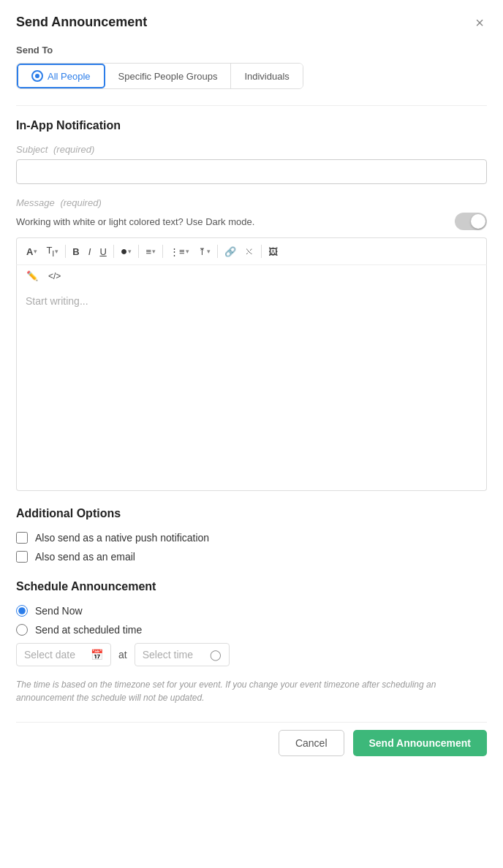  What do you see at coordinates (162, 251) in the screenshot?
I see `toolbar-sep4` at bounding box center [162, 251].